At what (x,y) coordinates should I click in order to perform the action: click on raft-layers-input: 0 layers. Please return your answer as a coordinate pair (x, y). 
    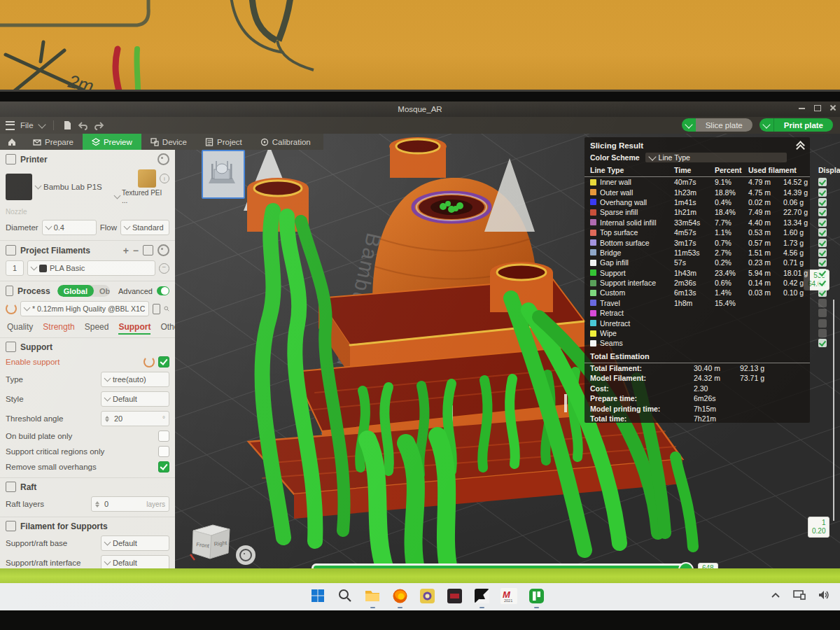
    Looking at the image, I should click on (130, 504).